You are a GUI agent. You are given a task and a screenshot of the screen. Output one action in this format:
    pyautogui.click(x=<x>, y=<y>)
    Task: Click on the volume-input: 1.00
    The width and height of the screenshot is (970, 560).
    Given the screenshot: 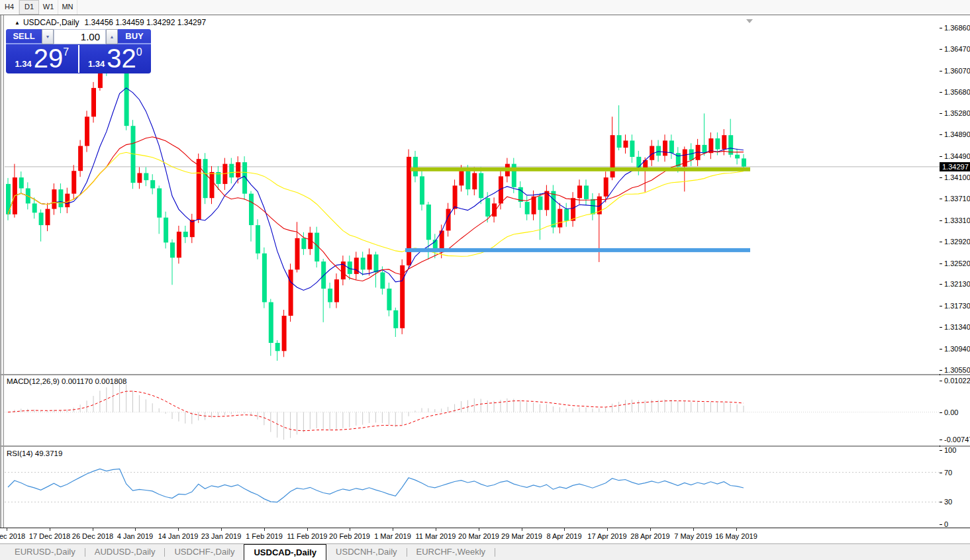 What is the action you would take?
    pyautogui.click(x=79, y=37)
    